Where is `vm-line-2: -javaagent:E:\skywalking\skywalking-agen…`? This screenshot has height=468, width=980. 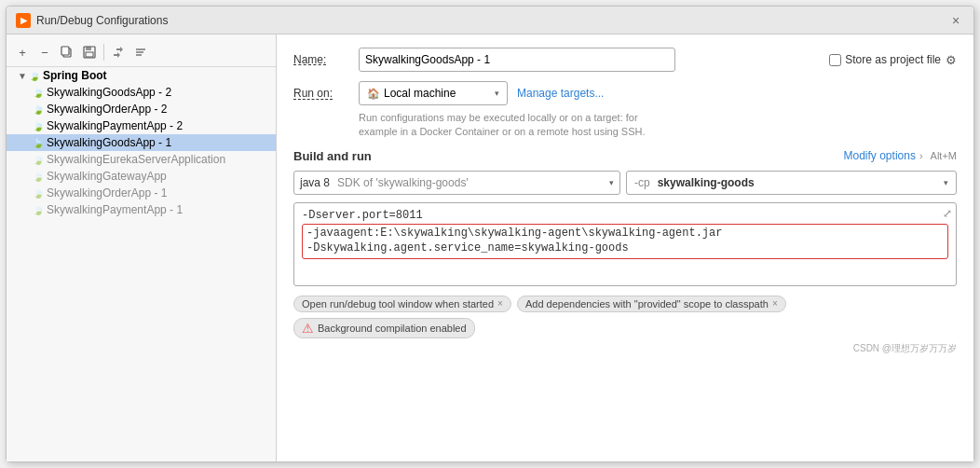 vm-line-2: -javaagent:E:\skywalking\skywalking-agen… is located at coordinates (625, 233).